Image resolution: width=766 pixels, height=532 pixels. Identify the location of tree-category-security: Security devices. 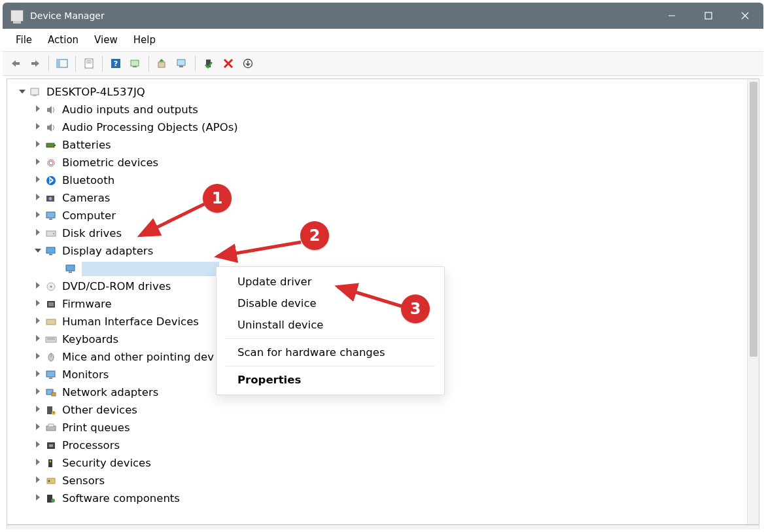
(381, 463).